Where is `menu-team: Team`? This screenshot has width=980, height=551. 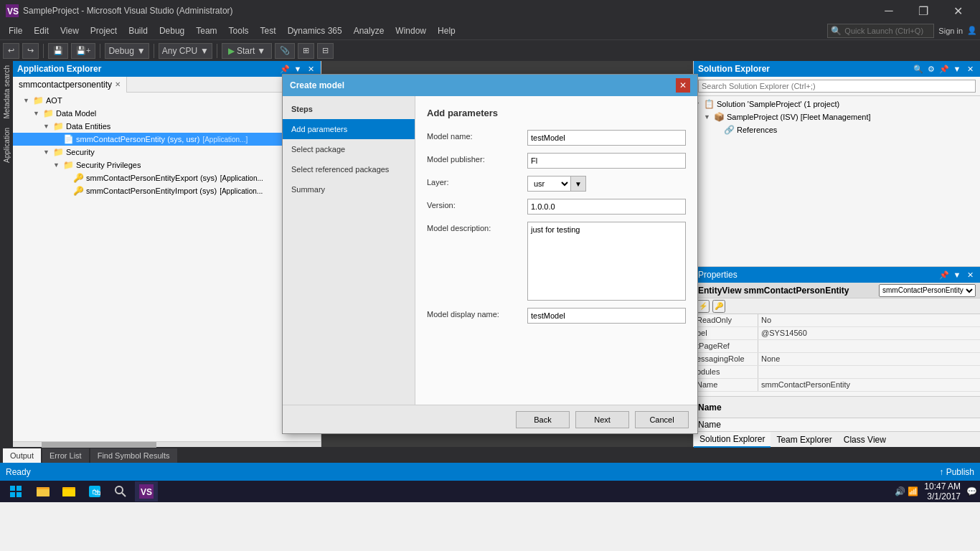 menu-team: Team is located at coordinates (207, 31).